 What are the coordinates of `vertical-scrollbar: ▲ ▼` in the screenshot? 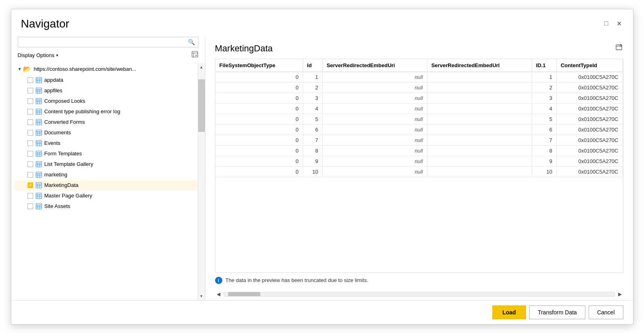 It's located at (201, 182).